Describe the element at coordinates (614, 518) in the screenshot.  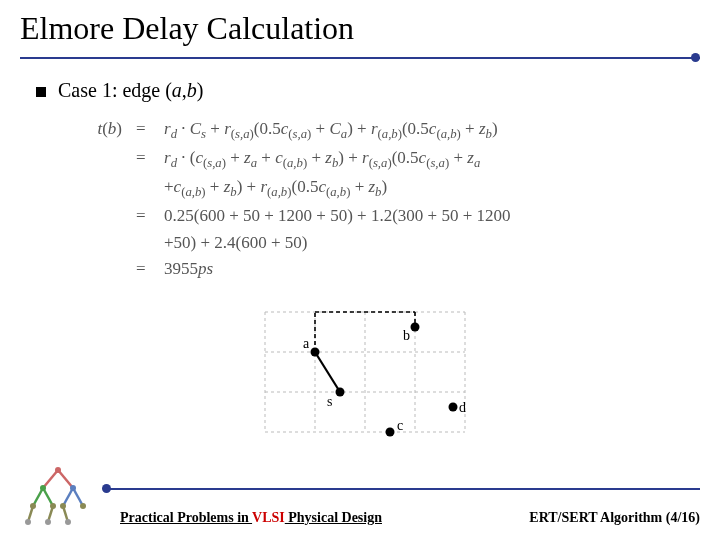
I see `footer-right: ERT/SERT Algorithm (4/16)` at that location.